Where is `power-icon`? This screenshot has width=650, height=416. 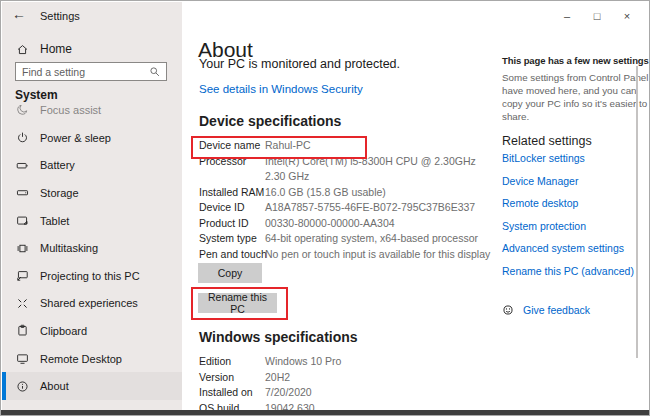 power-icon is located at coordinates (22, 138).